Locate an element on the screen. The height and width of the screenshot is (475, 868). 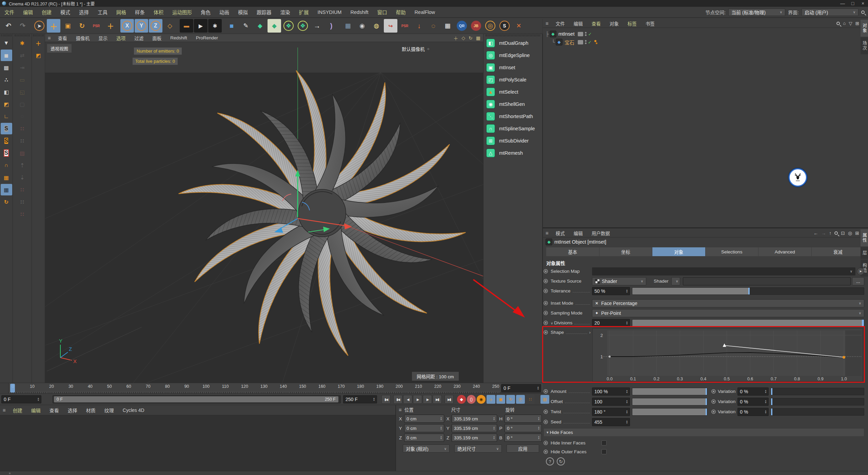
plugin-mtInset: ▣mtInset is located at coordinates (513, 68).